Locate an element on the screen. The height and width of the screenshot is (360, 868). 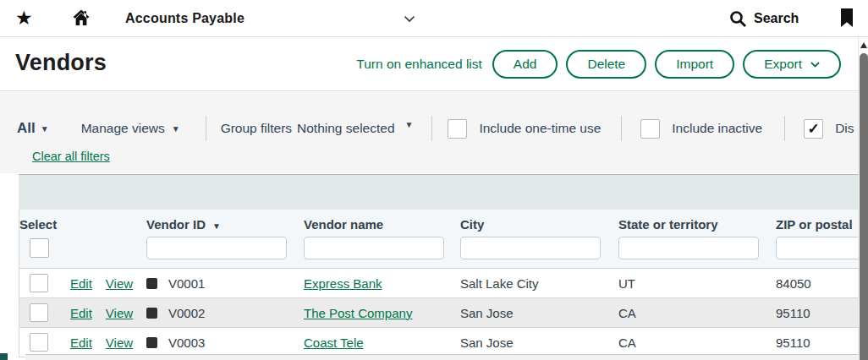
scroll-up-arrow-icon is located at coordinates (864, 46).